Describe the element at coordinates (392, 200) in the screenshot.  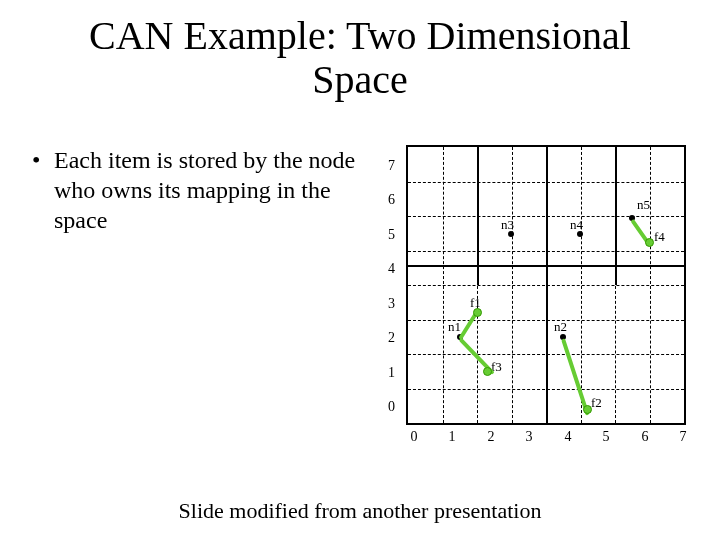
I see `y-tick-6: 6` at that location.